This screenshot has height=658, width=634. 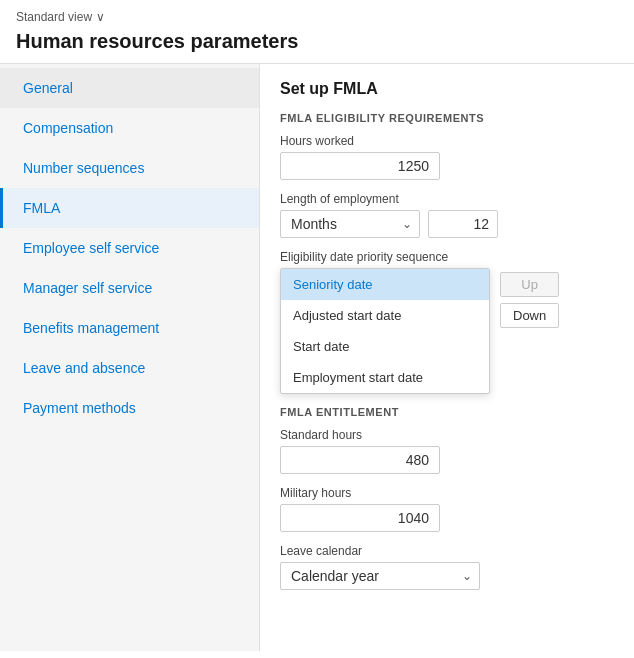 What do you see at coordinates (130, 208) in the screenshot?
I see `sidebar-item-fmla: FMLA` at bounding box center [130, 208].